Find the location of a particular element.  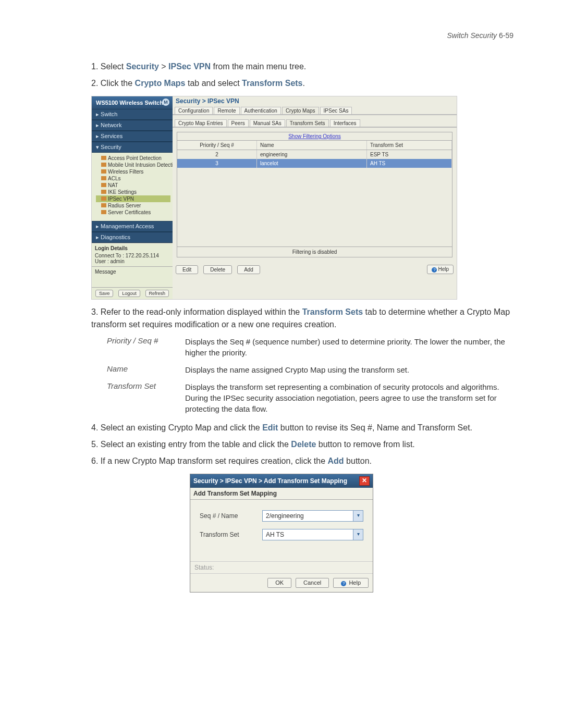

tab-authentication: Authentication is located at coordinates (261, 110).